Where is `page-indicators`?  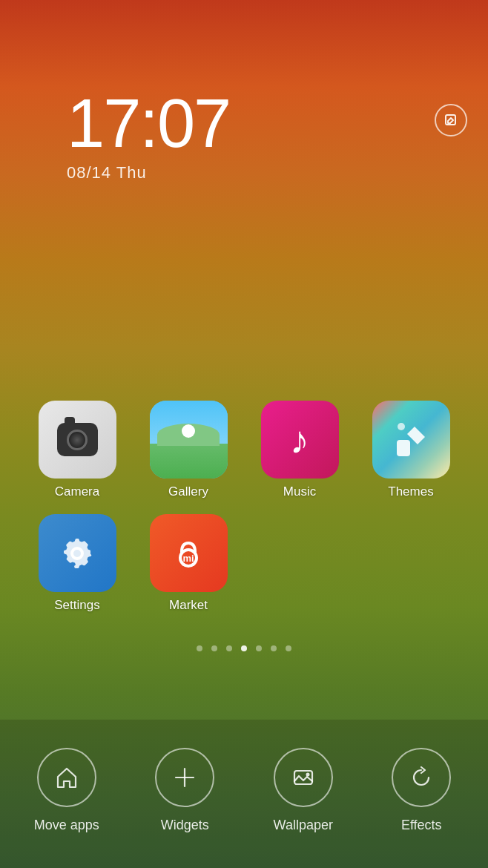 page-indicators is located at coordinates (244, 648).